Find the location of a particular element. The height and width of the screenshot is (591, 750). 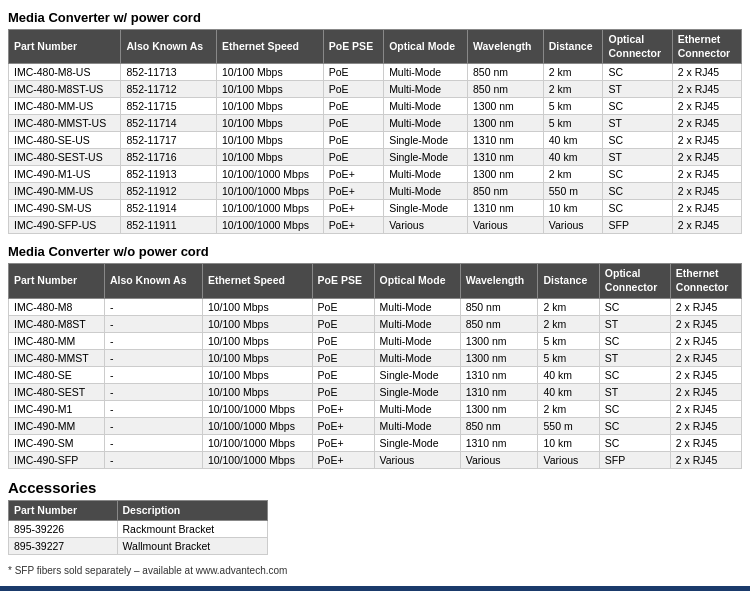

acc-col-part-number: Part Number is located at coordinates (64, 510).